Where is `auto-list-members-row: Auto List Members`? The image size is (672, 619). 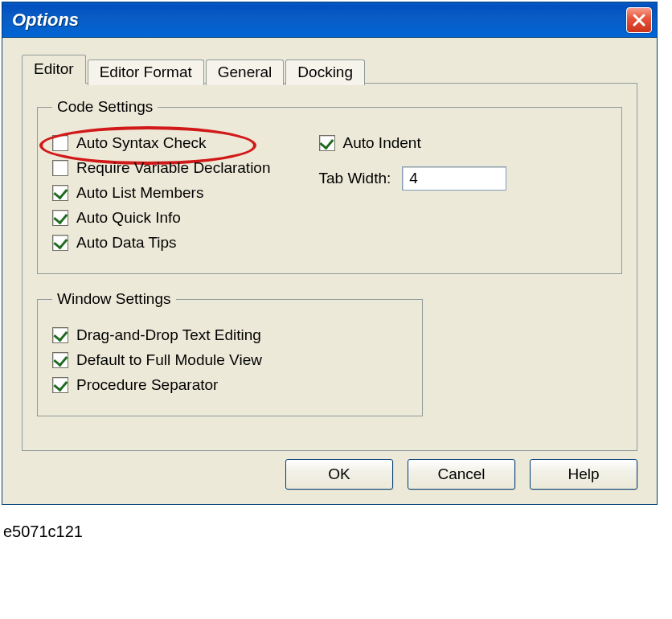 auto-list-members-row: Auto List Members is located at coordinates (162, 193).